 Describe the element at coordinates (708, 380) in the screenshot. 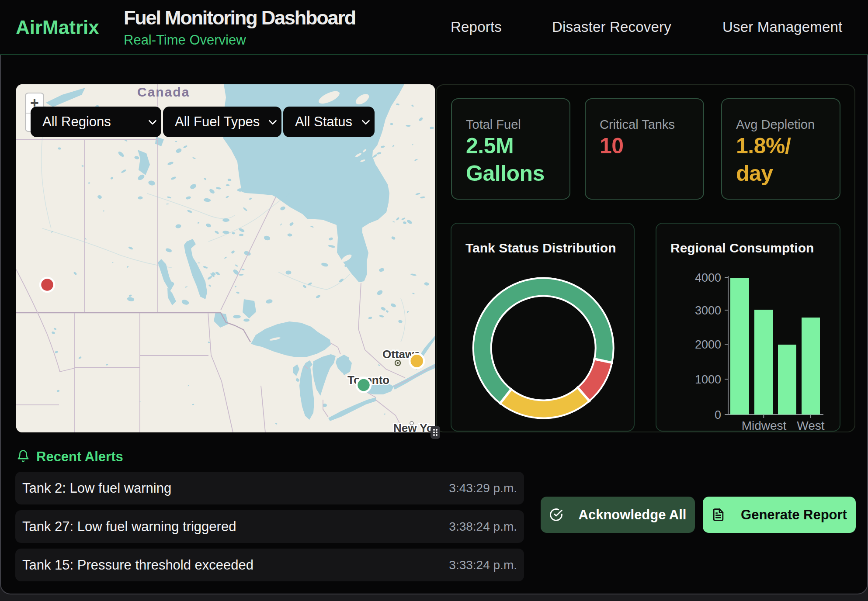

I see `svg-text: 1000` at that location.